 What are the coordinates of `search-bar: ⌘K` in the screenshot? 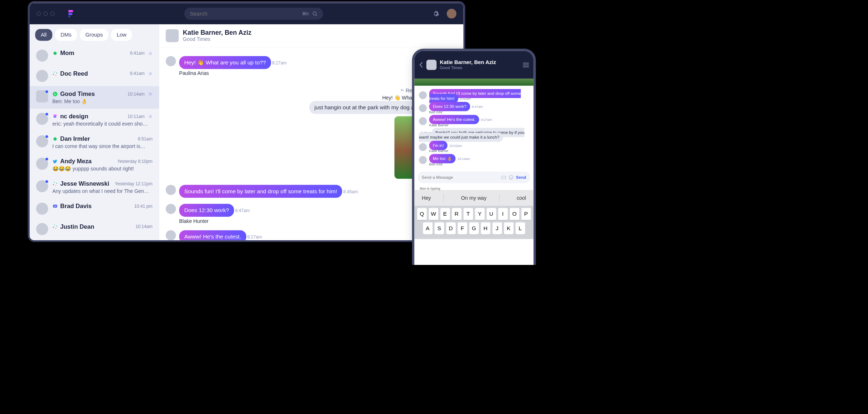 It's located at (254, 14).